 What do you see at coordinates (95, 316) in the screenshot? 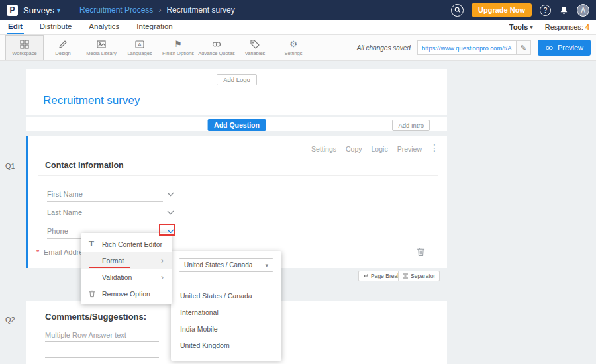
I see `question-title: Comments/Suggestions:` at bounding box center [95, 316].